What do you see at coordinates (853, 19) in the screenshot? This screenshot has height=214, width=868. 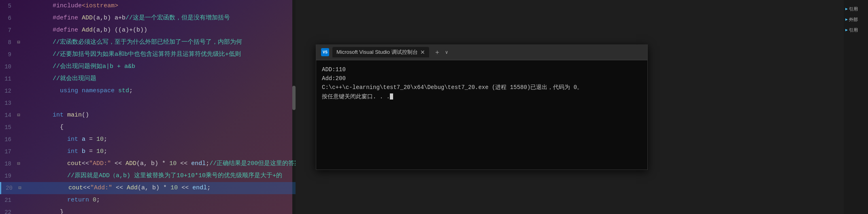 I see `sidebar-label-2: 外部` at bounding box center [853, 19].